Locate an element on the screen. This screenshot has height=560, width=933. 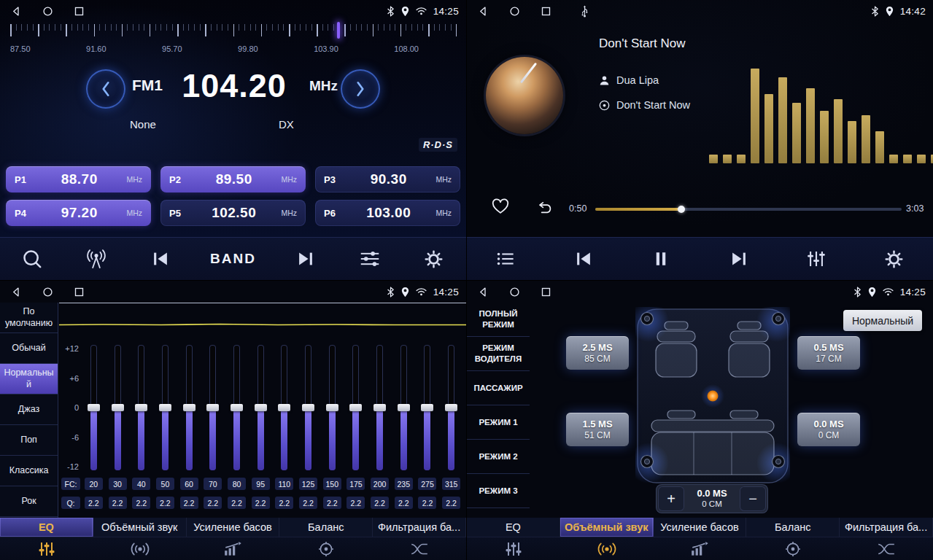
tuner-settings-button is located at coordinates (370, 259).